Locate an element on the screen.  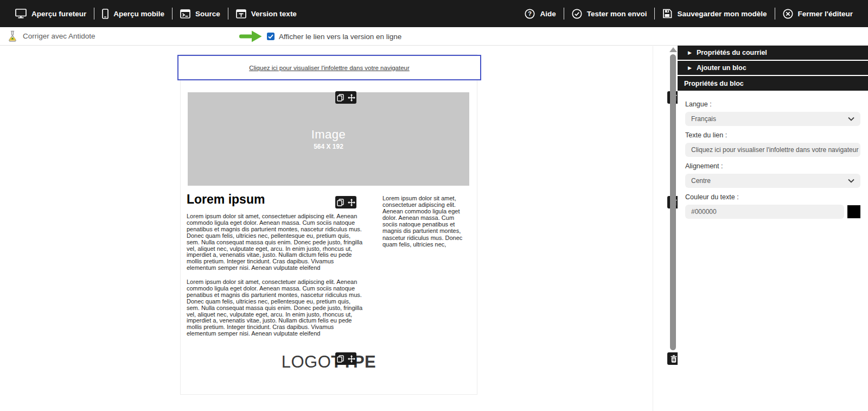
logo-block: LOGOTYPE is located at coordinates (329, 362).